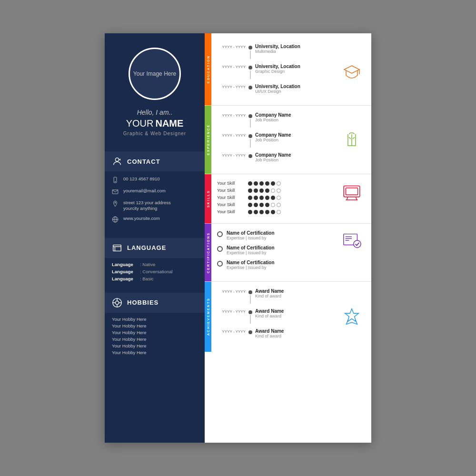  Describe the element at coordinates (265, 198) in the screenshot. I see `skill-3-dots` at that location.